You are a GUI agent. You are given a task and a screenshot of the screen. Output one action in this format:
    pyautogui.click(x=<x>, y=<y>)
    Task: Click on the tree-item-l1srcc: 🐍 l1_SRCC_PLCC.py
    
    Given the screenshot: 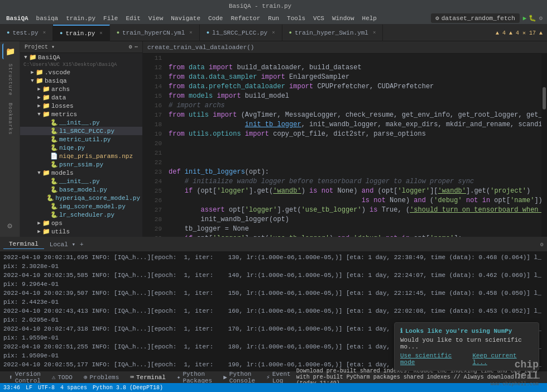 What is the action you would take?
    pyautogui.click(x=81, y=131)
    